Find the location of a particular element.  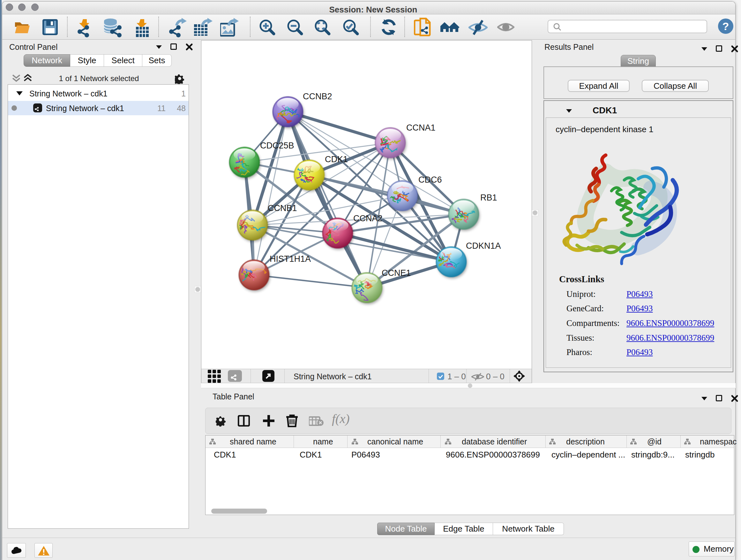

svg-text: CCNB2 is located at coordinates (318, 97).